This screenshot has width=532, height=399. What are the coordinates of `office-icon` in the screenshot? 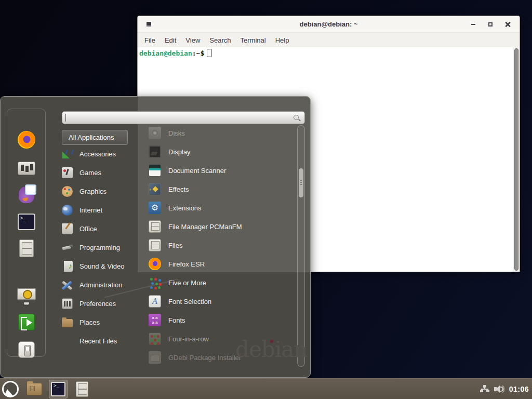 It's located at (68, 229).